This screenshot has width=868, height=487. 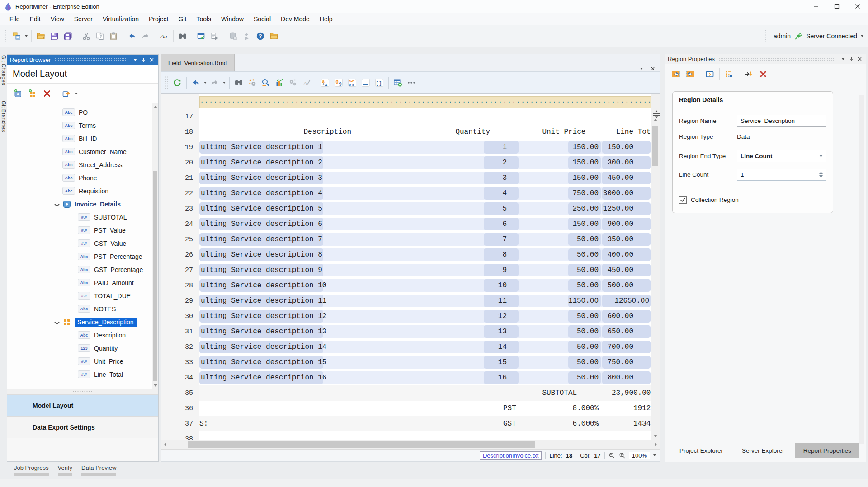 What do you see at coordinates (183, 19) in the screenshot?
I see `menu-git: Git` at bounding box center [183, 19].